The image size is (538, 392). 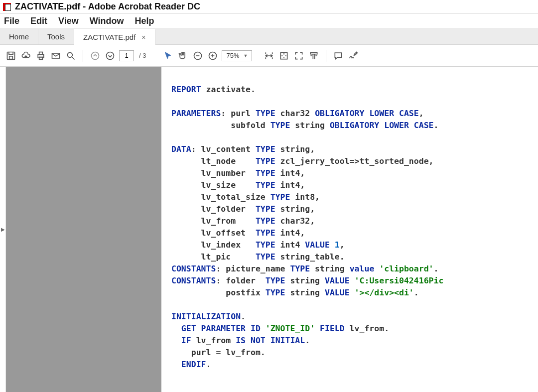 I want to click on cloud-icon, so click(x=26, y=56).